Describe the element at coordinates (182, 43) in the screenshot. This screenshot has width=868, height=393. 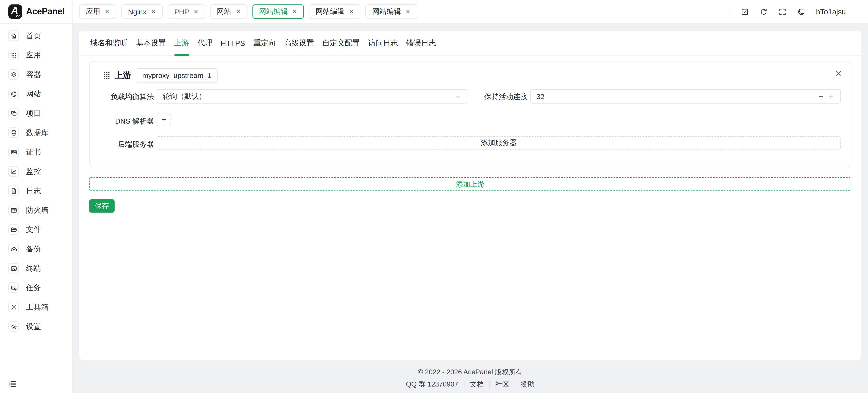
I see `tab-upstream: 上游` at that location.